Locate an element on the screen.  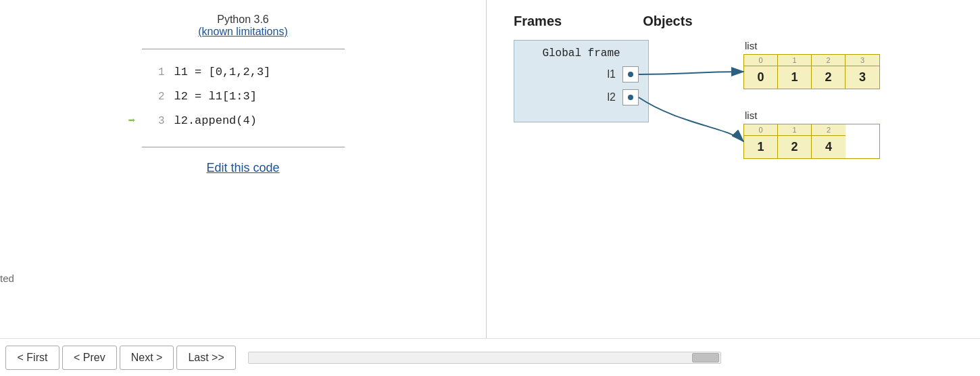
scrollbar-thumb is located at coordinates (706, 358).